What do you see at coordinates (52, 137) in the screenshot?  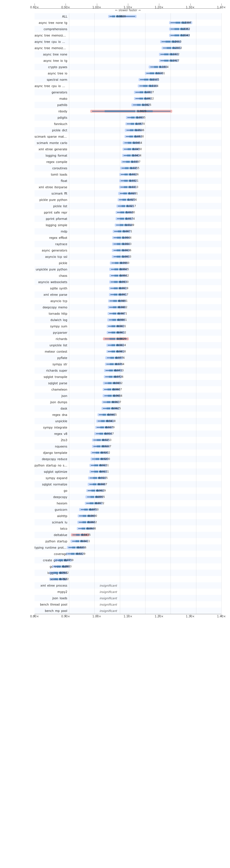 I see `bench-label: scimark_sparse_mat_mult` at bounding box center [52, 137].